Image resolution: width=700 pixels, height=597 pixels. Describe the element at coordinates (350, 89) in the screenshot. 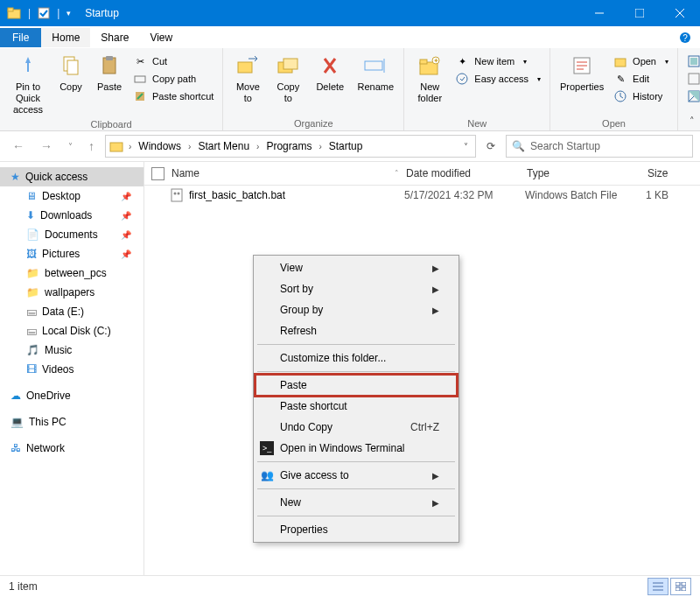

I see `ribbon: Pin to Quick access Copy Paste ✂Cut Copy…` at that location.